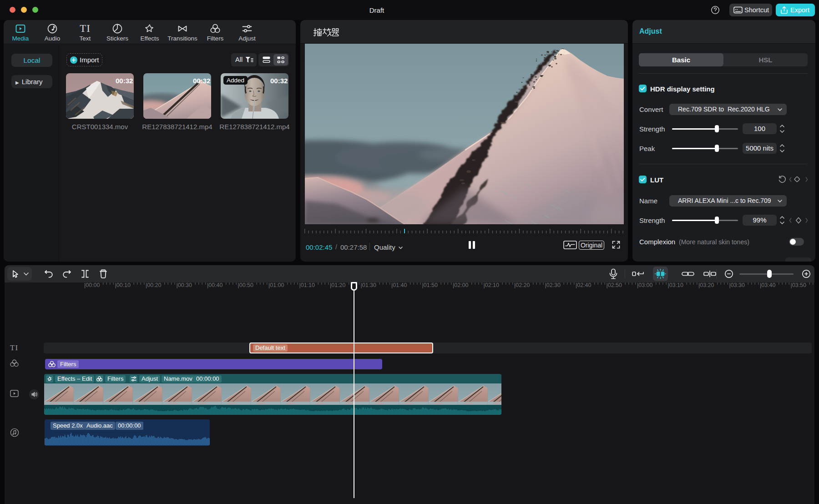  Describe the element at coordinates (369, 285) in the screenshot. I see `svg-text: |01:30` at that location.